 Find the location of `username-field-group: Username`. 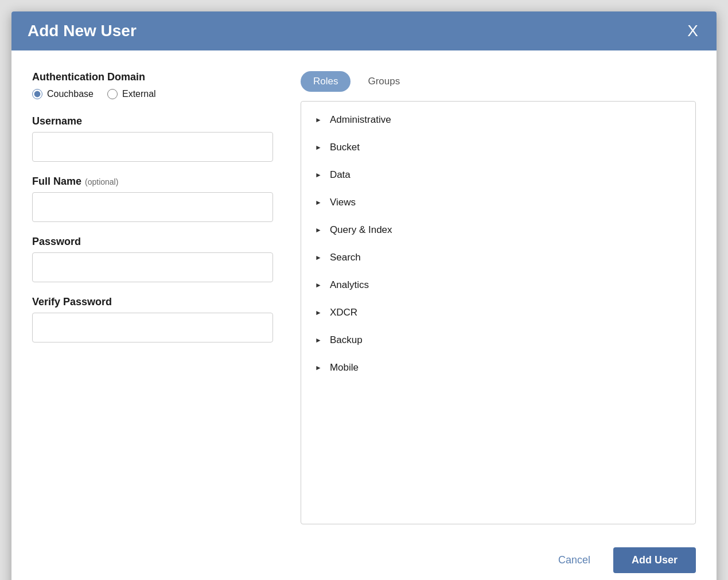

username-field-group: Username is located at coordinates (153, 139).